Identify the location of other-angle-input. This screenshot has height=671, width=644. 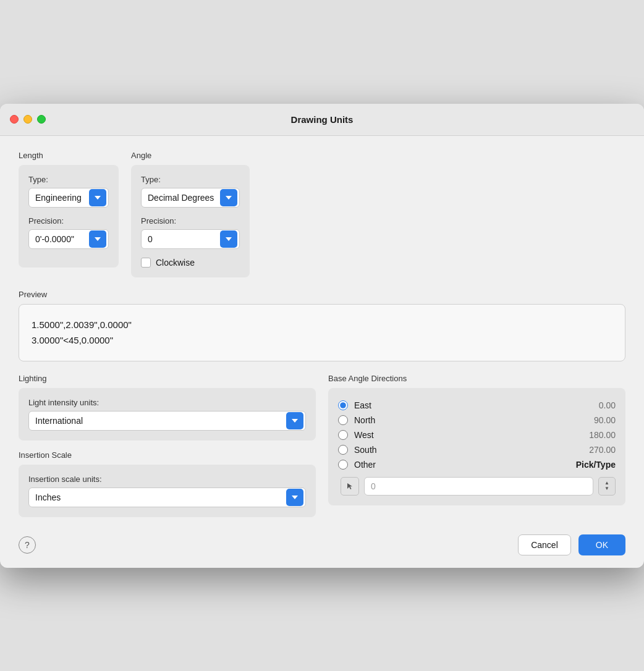
(478, 486).